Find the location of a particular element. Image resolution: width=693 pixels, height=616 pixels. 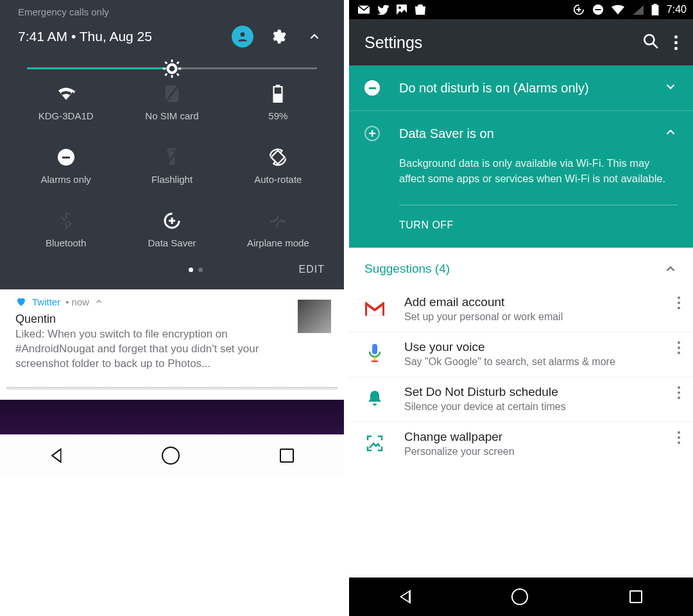

notification-avatar is located at coordinates (314, 316).